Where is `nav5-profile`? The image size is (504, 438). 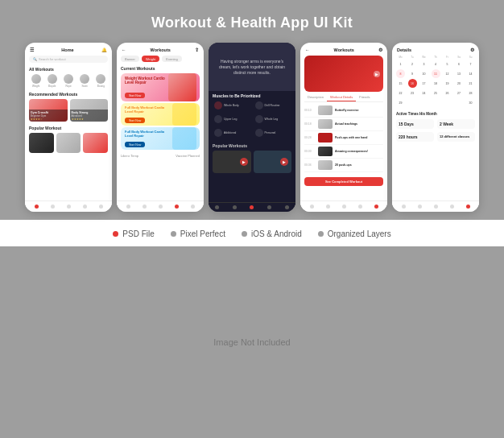
nav5-profile is located at coordinates (469, 206).